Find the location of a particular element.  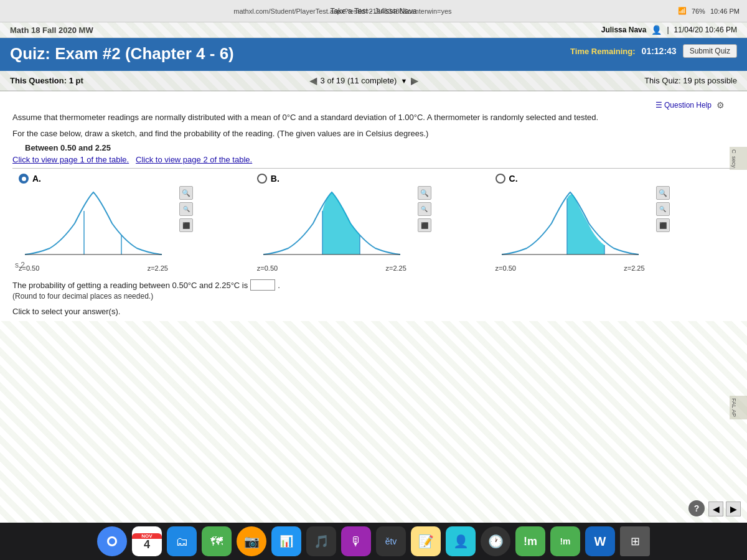

prob-answer-box is located at coordinates (263, 285).